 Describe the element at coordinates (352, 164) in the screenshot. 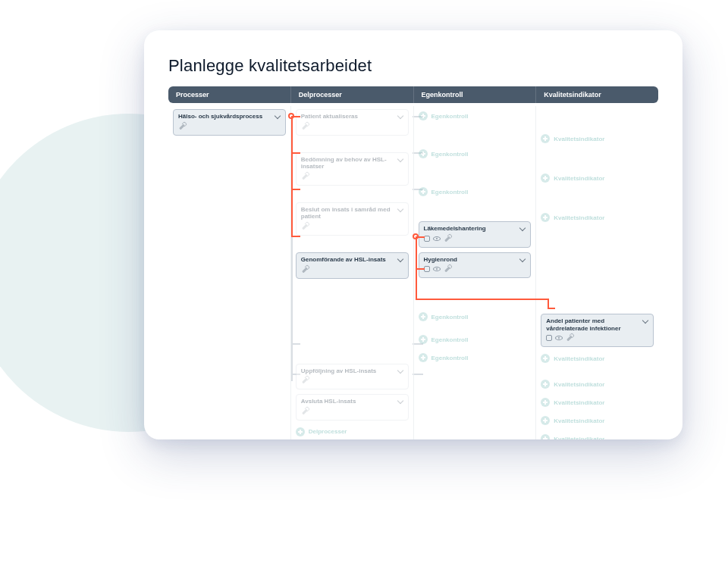

I see `subprocess-title: Bedömning av behov av HSL-insatser` at that location.